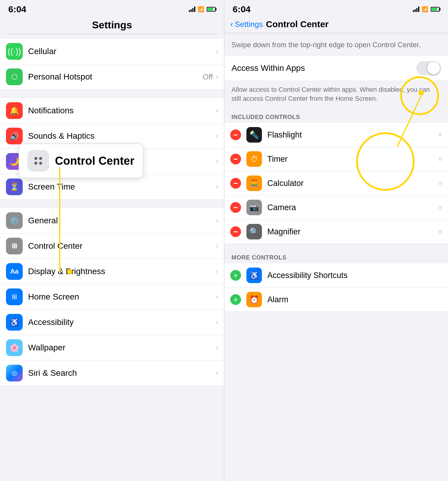 This screenshot has height=481, width=448. I want to click on control-item-camera: 📷 Camera ≡, so click(336, 207).